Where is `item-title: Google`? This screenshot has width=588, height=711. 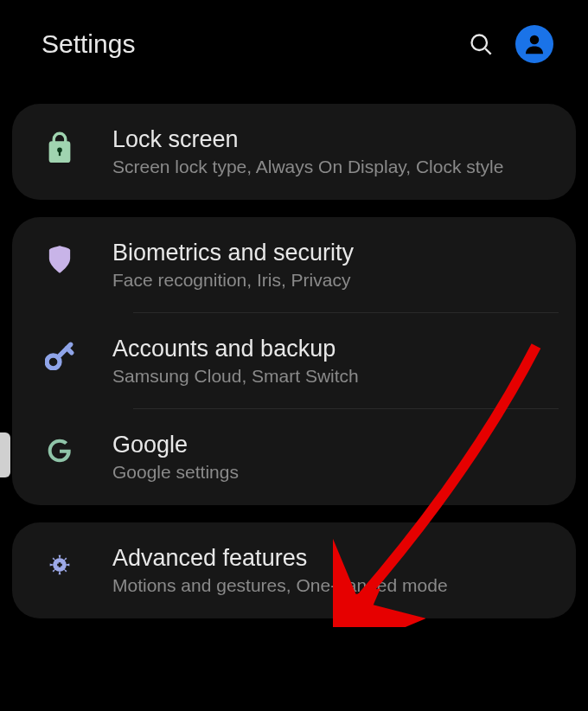
item-title: Google is located at coordinates (336, 445).